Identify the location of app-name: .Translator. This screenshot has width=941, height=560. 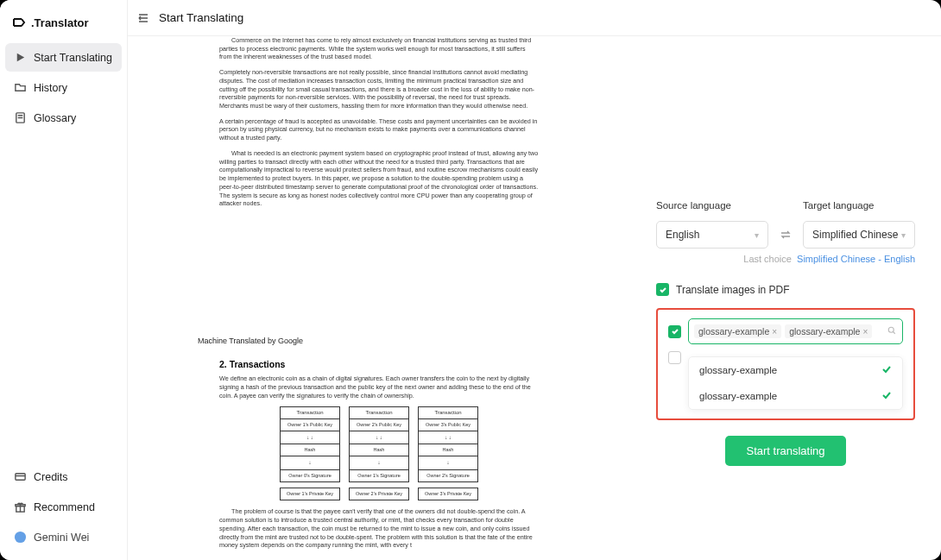
(60, 22).